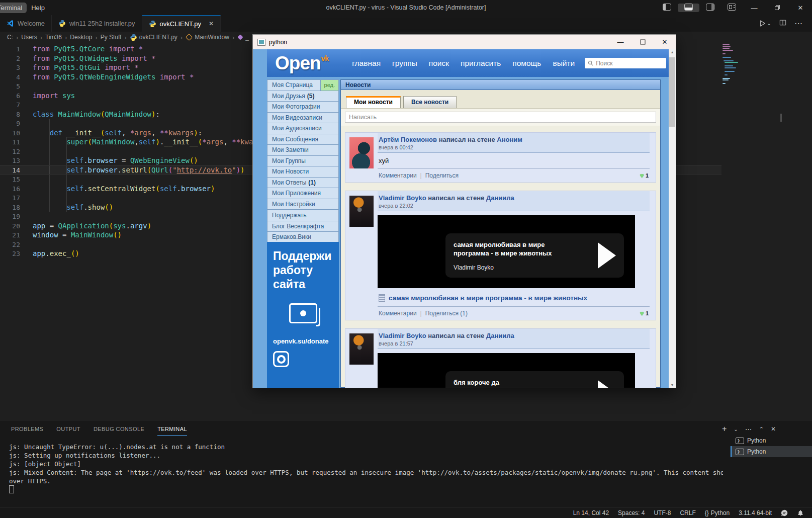  Describe the element at coordinates (564, 63) in the screenshot. I see `nav-link-выйти: выйти` at that location.